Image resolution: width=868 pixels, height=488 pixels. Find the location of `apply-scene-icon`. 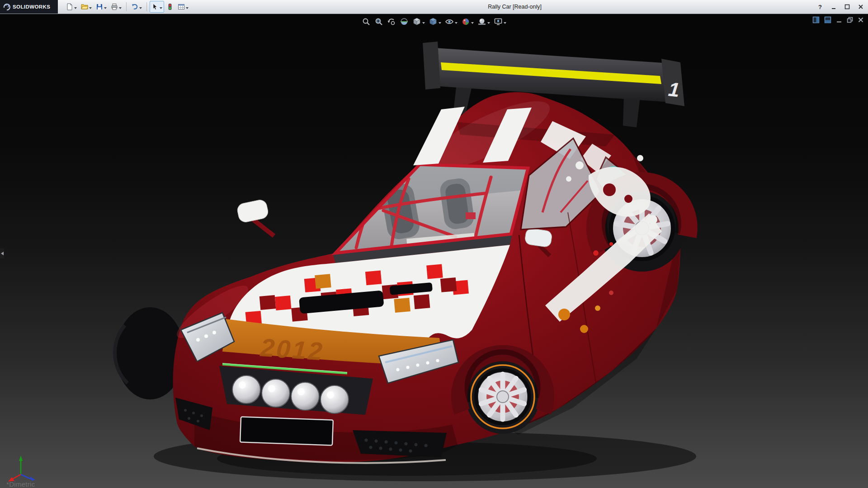

apply-scene-icon is located at coordinates (482, 22).